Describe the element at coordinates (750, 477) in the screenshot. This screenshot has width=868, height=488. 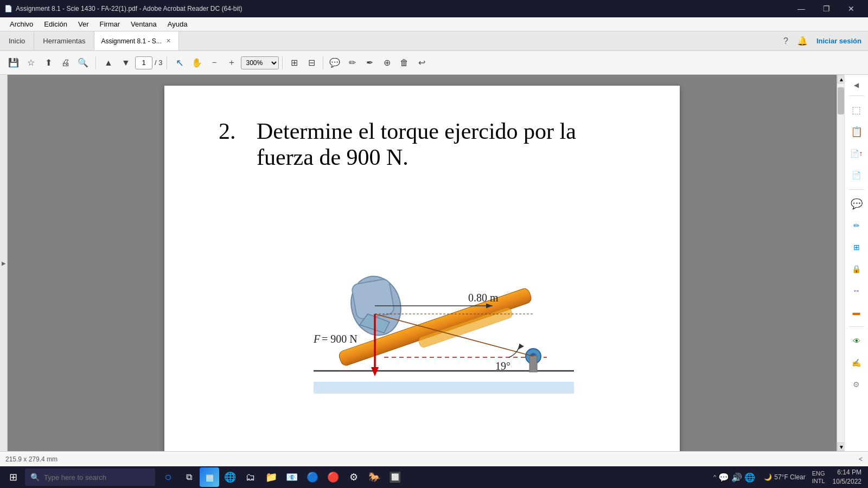
I see `tray-network-icon: 🌐` at that location.